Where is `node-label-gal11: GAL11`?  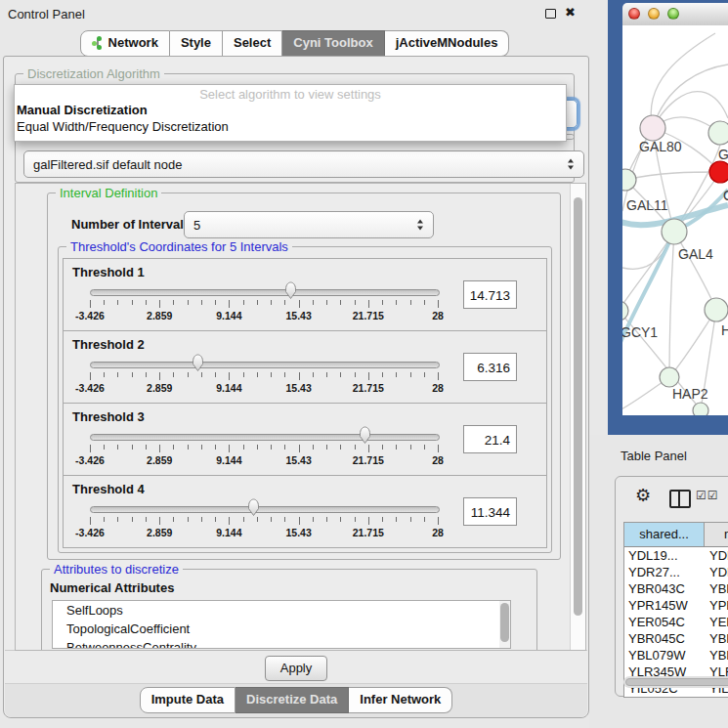 node-label-gal11: GAL11 is located at coordinates (647, 205).